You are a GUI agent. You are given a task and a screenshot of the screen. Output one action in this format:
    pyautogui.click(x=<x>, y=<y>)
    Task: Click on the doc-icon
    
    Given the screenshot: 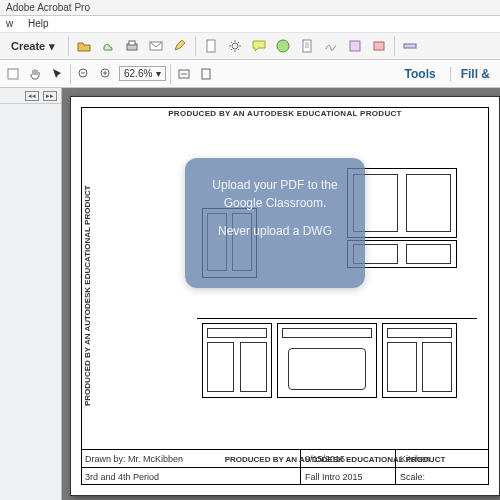 What is the action you would take?
    pyautogui.click(x=307, y=46)
    